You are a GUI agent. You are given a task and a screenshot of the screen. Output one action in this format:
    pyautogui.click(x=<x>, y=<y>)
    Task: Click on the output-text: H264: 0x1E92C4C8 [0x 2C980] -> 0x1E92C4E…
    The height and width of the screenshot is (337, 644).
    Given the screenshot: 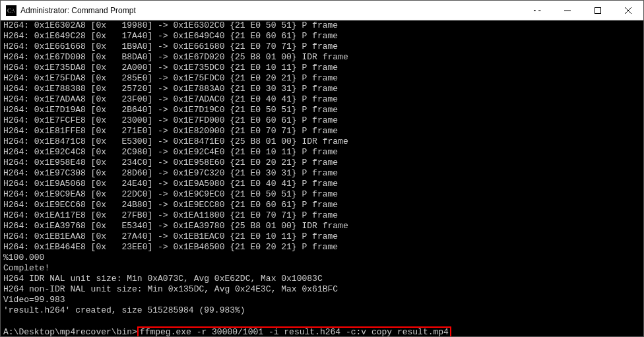 What is the action you would take?
    pyautogui.click(x=170, y=152)
    